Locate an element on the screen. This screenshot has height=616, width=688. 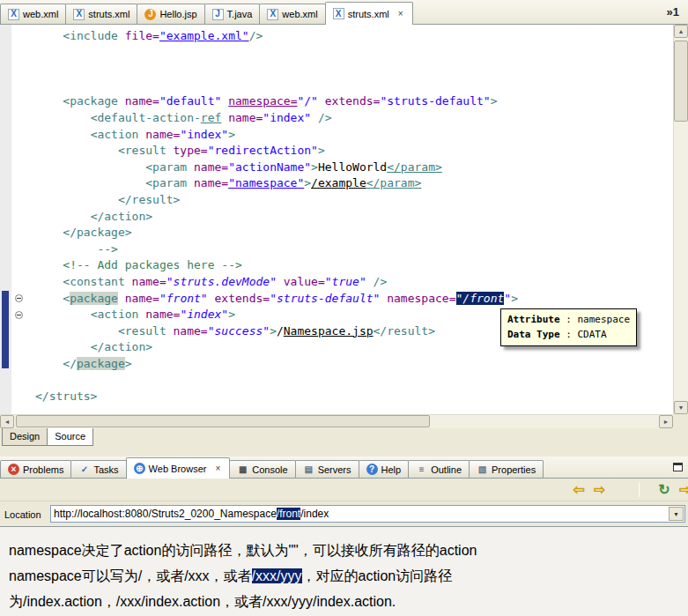
code-token: </ is located at coordinates (70, 363).